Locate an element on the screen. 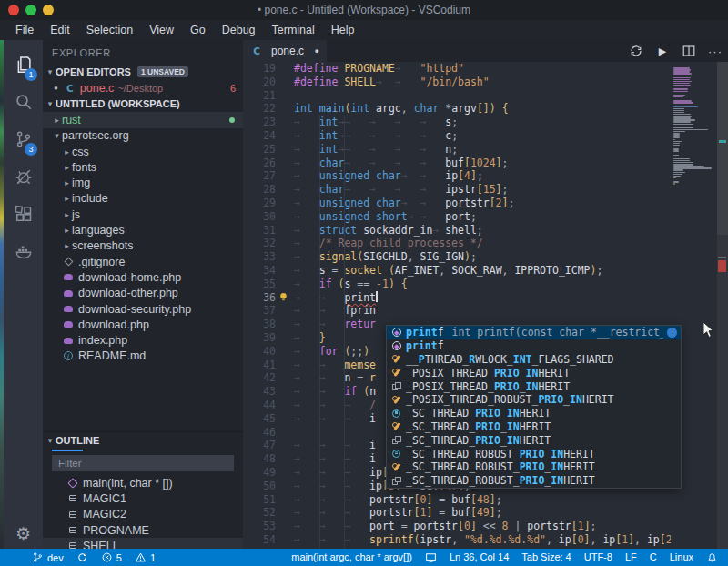  code-line-30: 30→ unsigned short→ → port; is located at coordinates (486, 217).